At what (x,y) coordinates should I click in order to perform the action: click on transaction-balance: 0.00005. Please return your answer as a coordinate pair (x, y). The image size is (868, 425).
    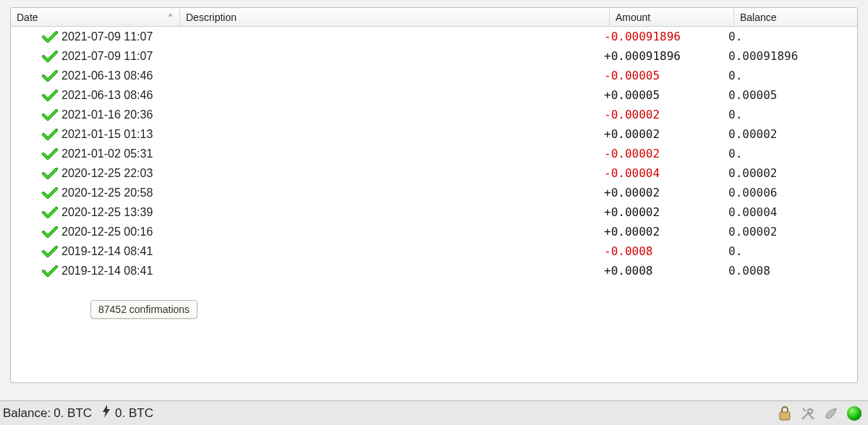
    Looking at the image, I should click on (790, 95).